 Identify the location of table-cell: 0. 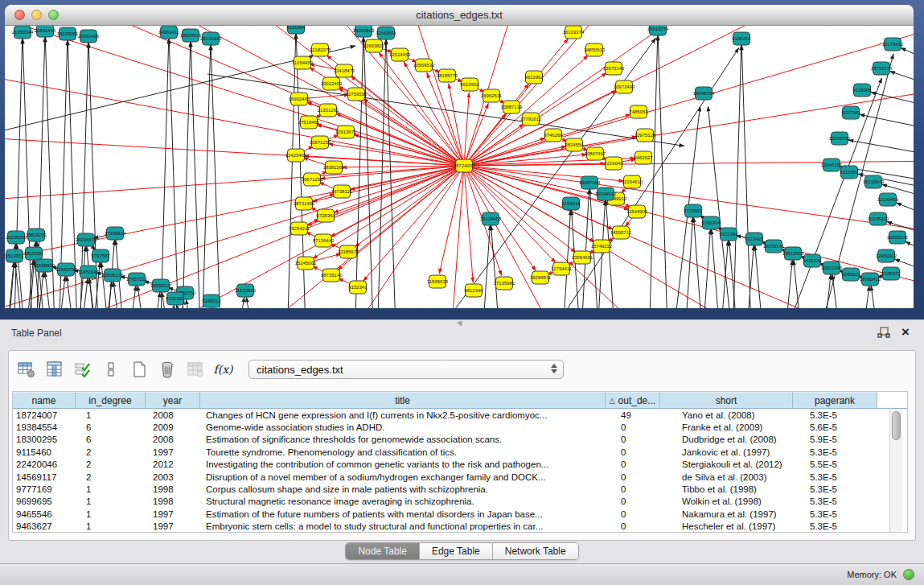
(633, 452).